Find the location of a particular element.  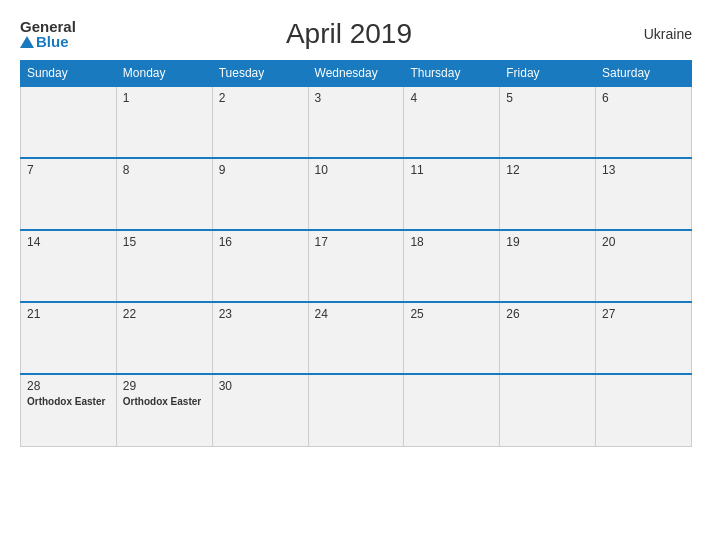

calendar-header: Sunday Monday Tuesday Wednesday Thursday… is located at coordinates (356, 74).